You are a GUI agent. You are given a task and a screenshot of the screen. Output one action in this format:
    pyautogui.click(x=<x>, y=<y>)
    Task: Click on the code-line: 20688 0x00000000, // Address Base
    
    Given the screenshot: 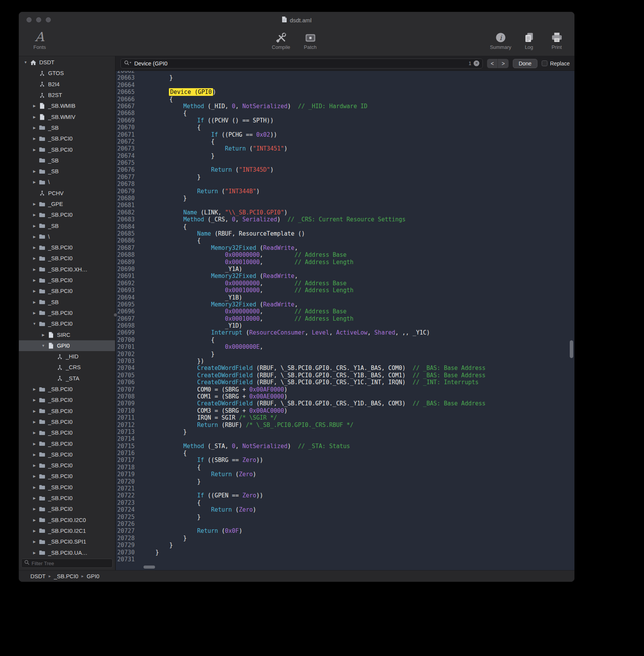 What is the action you would take?
    pyautogui.click(x=345, y=255)
    